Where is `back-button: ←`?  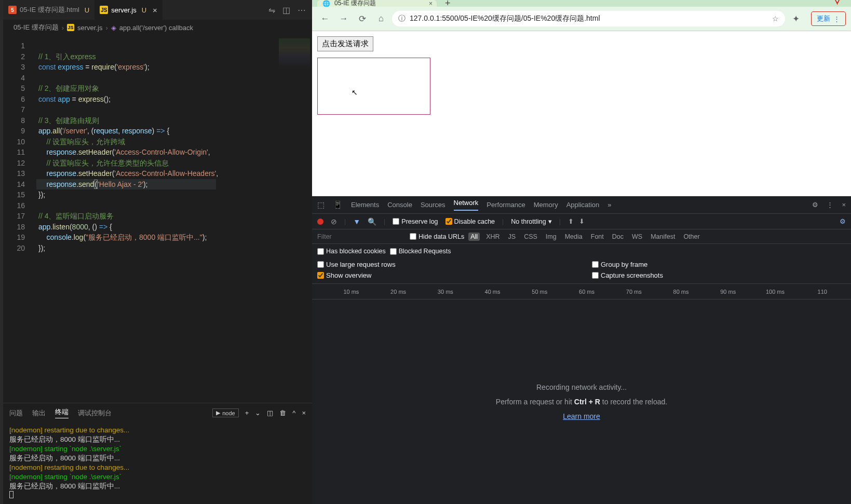 back-button: ← is located at coordinates (325, 19).